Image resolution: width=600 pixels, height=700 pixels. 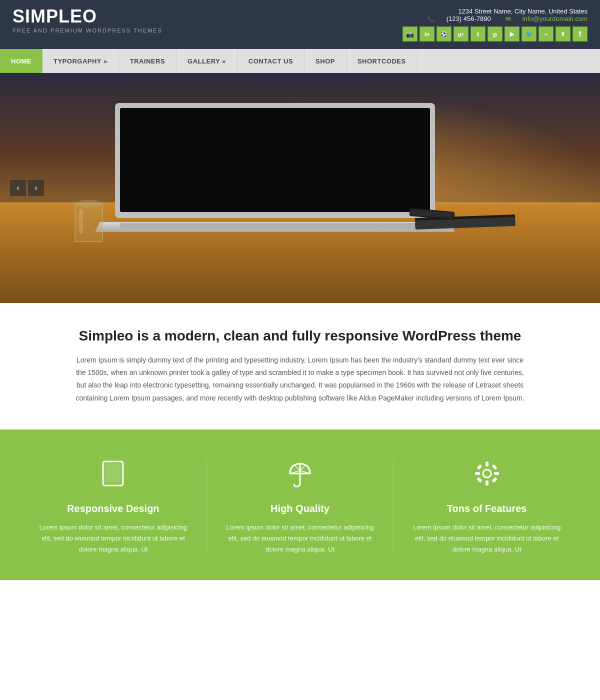 What do you see at coordinates (487, 509) in the screenshot?
I see `feature-tons-title: Tons of Features` at bounding box center [487, 509].